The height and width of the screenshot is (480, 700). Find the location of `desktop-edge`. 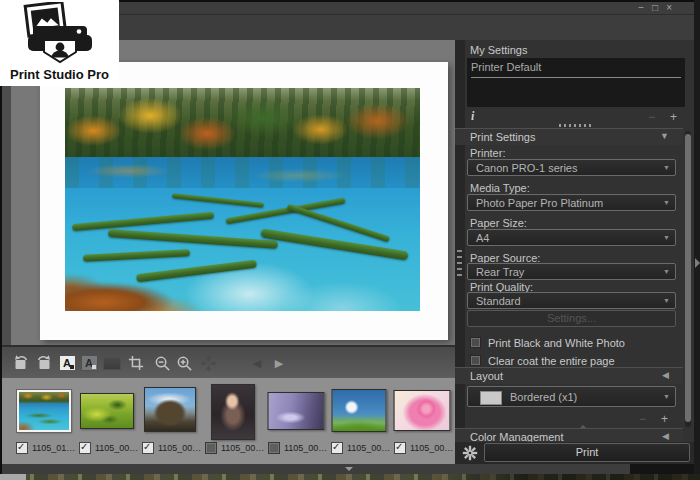

desktop-edge is located at coordinates (350, 477).